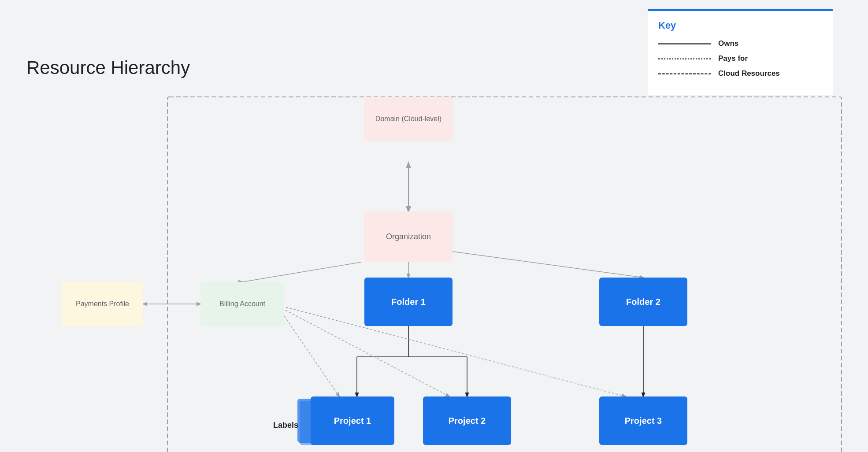  Describe the element at coordinates (740, 44) in the screenshot. I see `key-item-owns: Owns` at that location.